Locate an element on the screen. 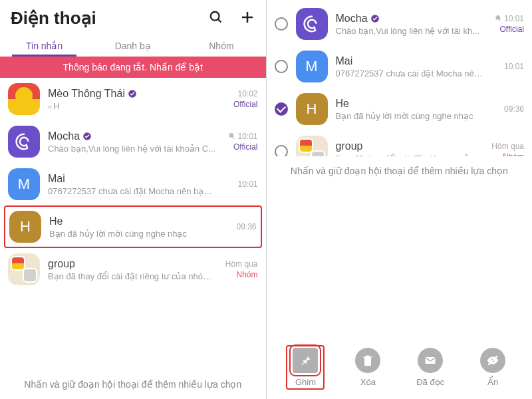 This screenshot has height=399, width=532. action-bar: Ghim Xóa Đã đọc Ẩn is located at coordinates (400, 368).